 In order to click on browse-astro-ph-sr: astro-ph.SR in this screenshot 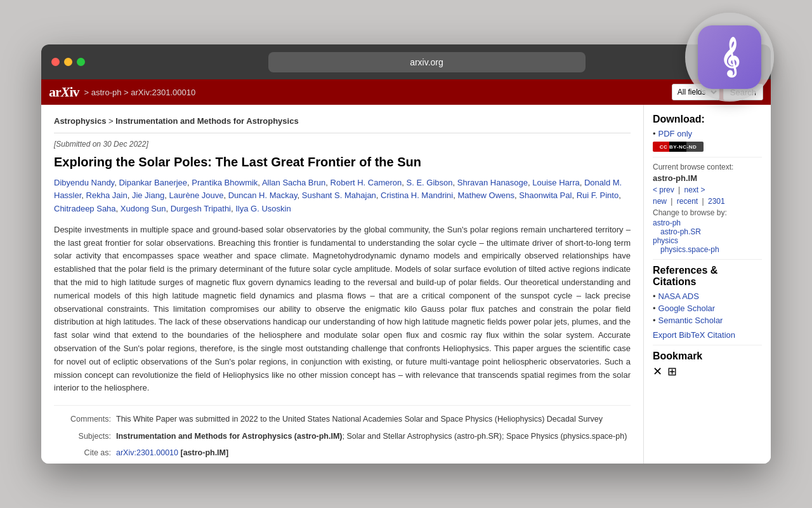, I will do `click(707, 232)`.